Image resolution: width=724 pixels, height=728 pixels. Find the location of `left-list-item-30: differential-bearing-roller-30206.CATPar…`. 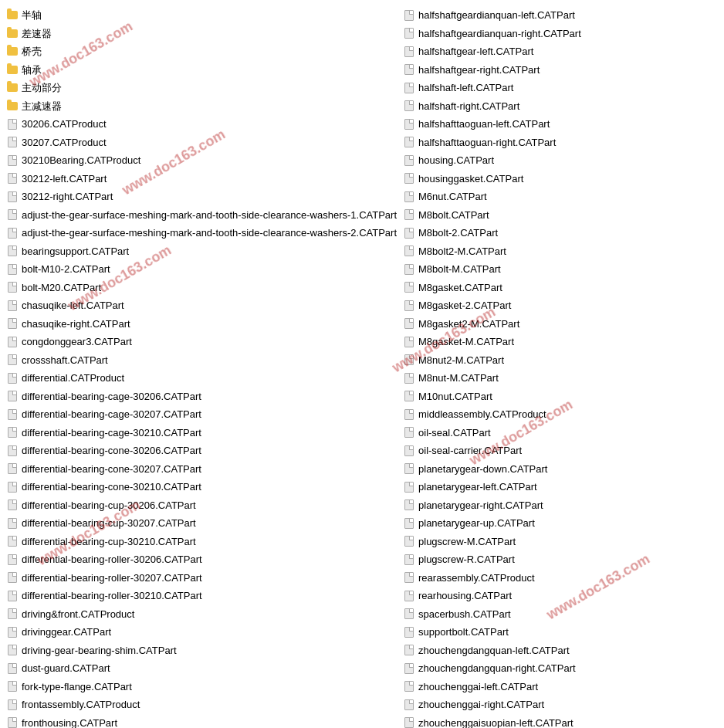

left-list-item-30: differential-bearing-roller-30206.CATPar… is located at coordinates (201, 560).